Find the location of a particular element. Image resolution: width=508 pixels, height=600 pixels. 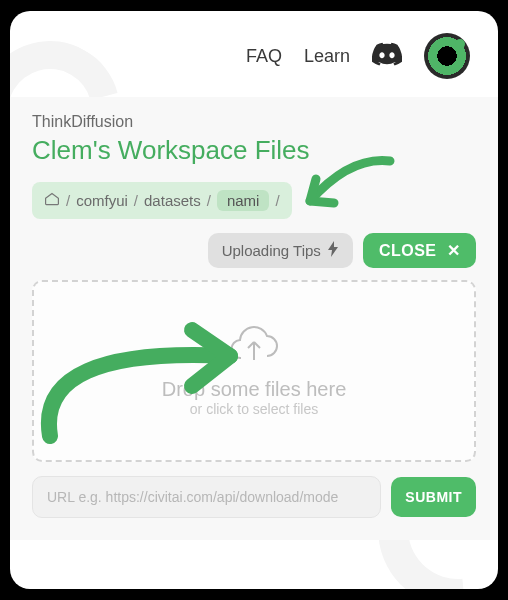

cloud-upload-icon is located at coordinates (254, 349).